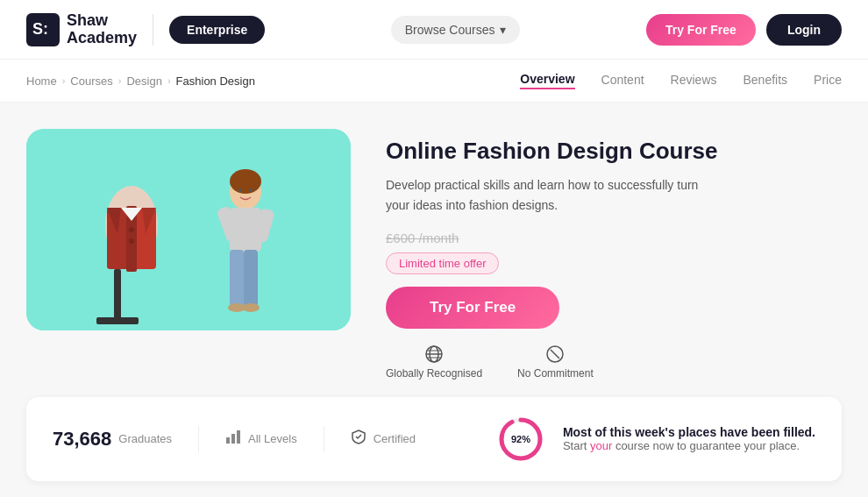 The width and height of the screenshot is (868, 497). I want to click on graduates-label: Graduates, so click(146, 438).